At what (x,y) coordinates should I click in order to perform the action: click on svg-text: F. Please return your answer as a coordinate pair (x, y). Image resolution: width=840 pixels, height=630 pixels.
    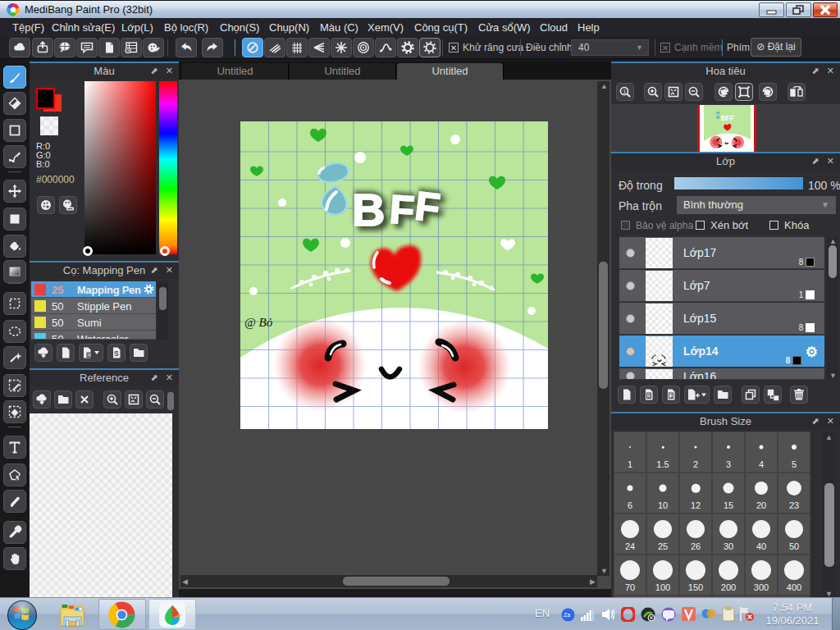
    Looking at the image, I should click on (402, 210).